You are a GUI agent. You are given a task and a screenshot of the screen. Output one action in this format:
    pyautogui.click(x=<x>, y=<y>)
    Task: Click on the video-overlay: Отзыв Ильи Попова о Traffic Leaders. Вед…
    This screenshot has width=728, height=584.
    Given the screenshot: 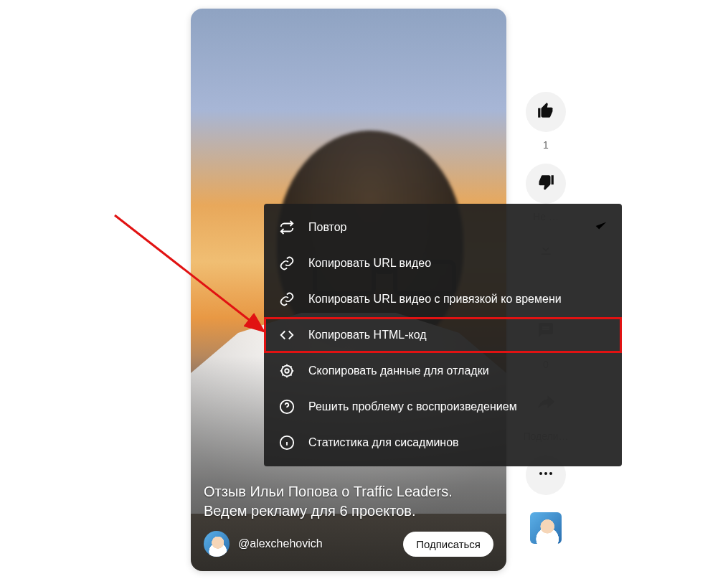 What is the action you would take?
    pyautogui.click(x=349, y=520)
    